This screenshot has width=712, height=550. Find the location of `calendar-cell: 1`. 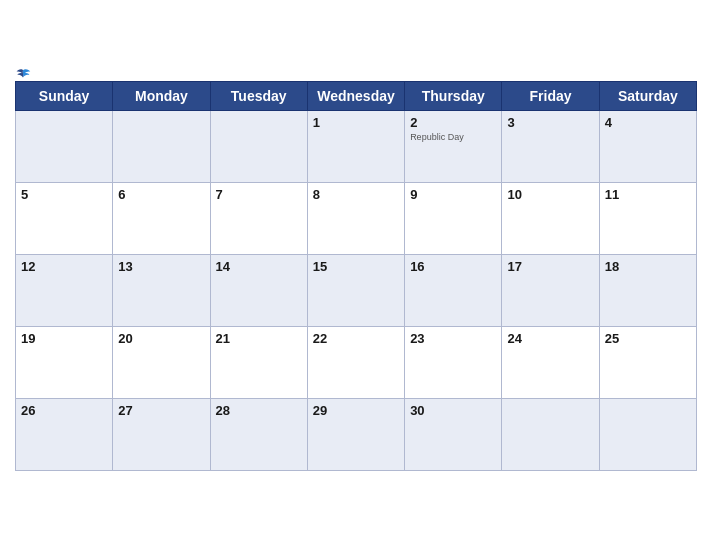

calendar-cell: 1 is located at coordinates (356, 146).